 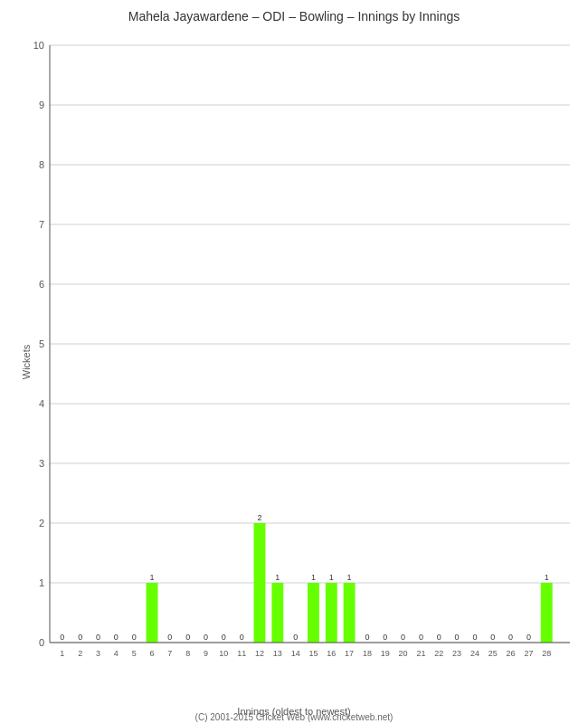 What do you see at coordinates (439, 653) in the screenshot?
I see `svg-text: 22` at bounding box center [439, 653].